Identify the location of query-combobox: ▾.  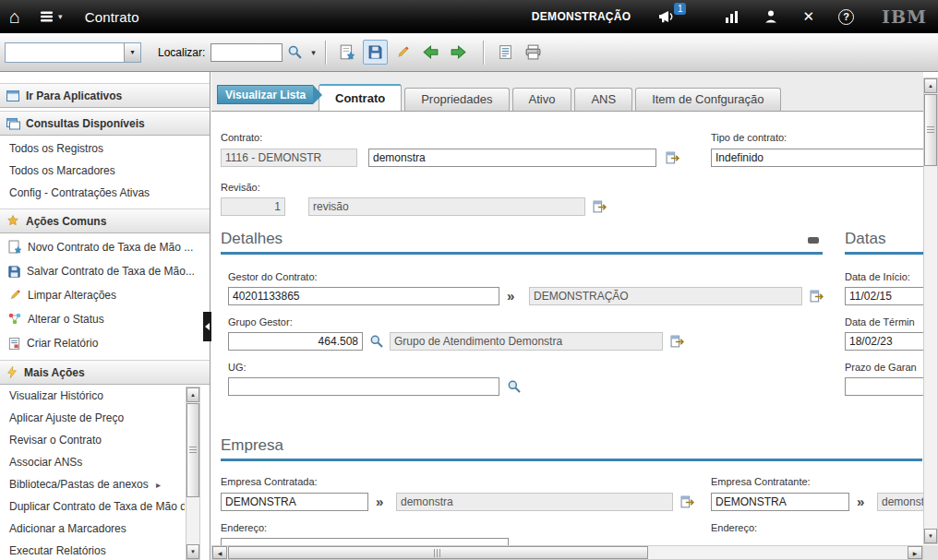
(73, 53).